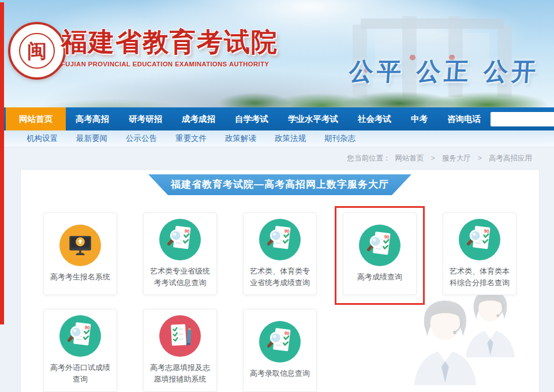 The width and height of the screenshot is (554, 392). What do you see at coordinates (80, 277) in the screenshot?
I see `card-label: 高考考生报名系统` at bounding box center [80, 277].